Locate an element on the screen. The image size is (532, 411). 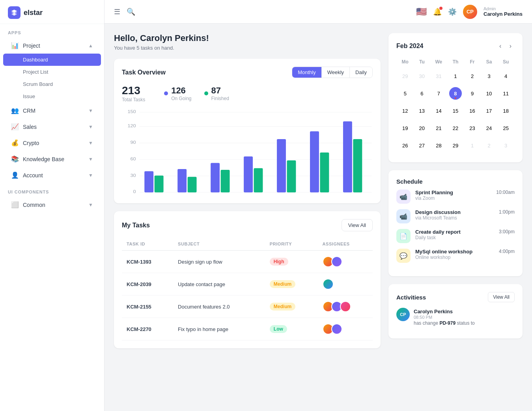
sidebar-item-project: 📊 Project ▲ is located at coordinates (52, 46).